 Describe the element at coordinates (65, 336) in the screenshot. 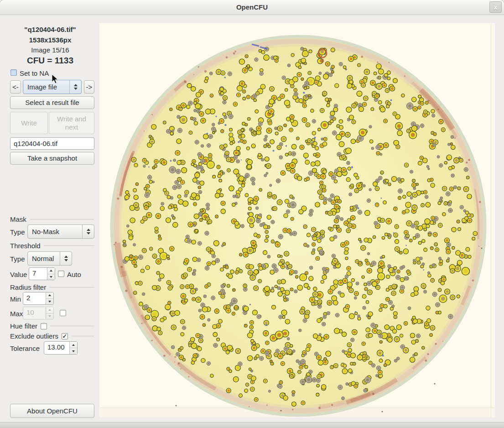

I see `exclude-outliers-checkbox: ✓` at that location.